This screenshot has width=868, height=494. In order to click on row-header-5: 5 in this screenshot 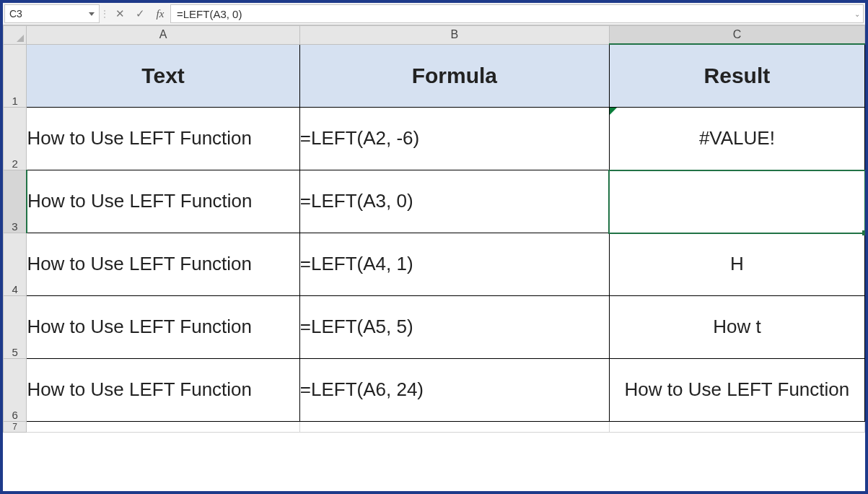, I will do `click(15, 328)`.